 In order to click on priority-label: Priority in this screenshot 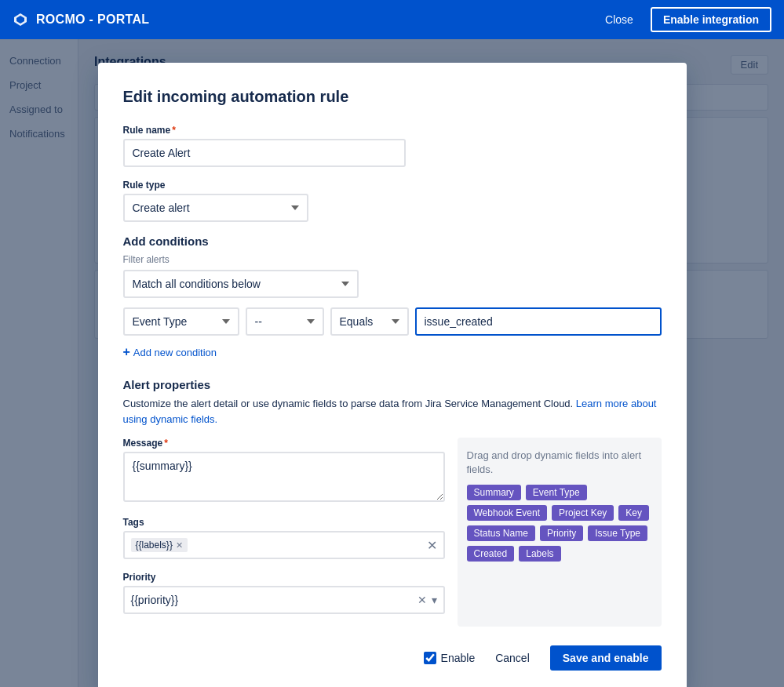, I will do `click(284, 577)`.